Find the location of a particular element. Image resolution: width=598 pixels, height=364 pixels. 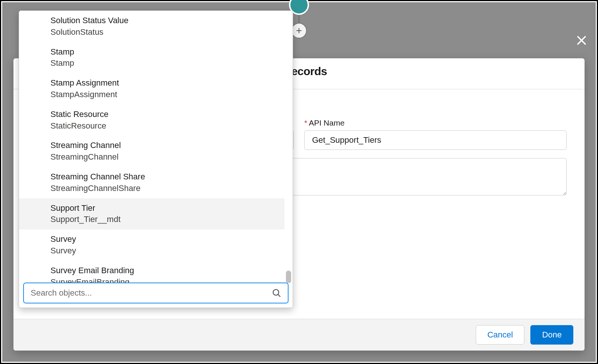

object-option: Support TierSupport_Tier__mdt is located at coordinates (152, 214).